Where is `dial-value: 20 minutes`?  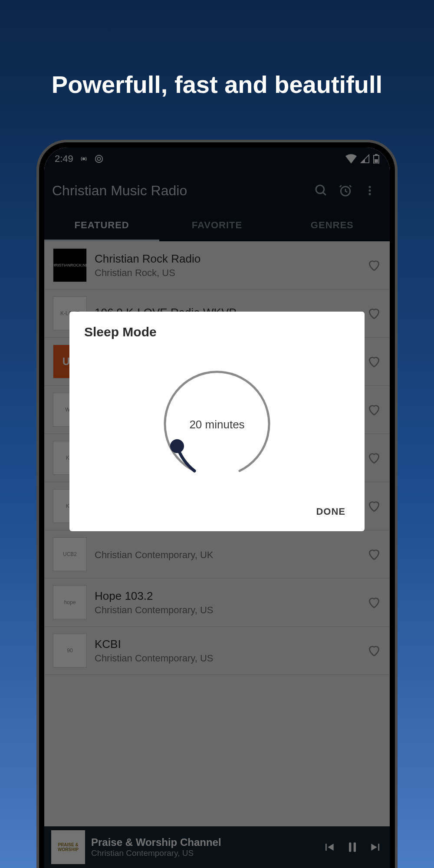
dial-value: 20 minutes is located at coordinates (217, 424).